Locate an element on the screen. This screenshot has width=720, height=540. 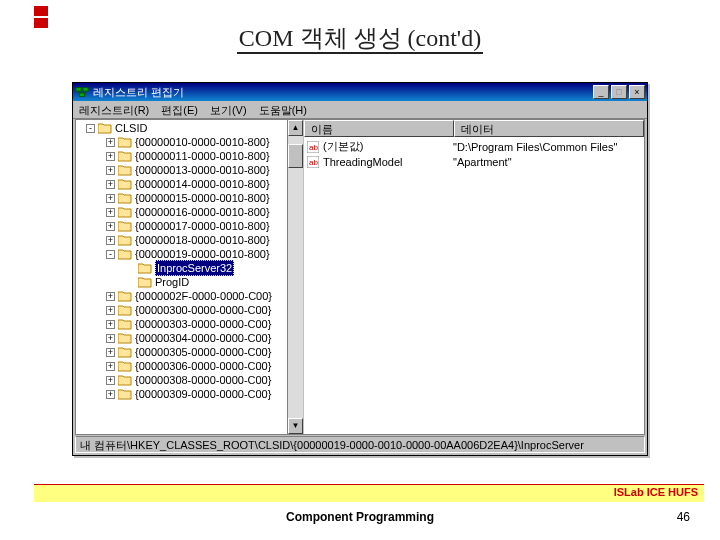
value-name: ThreadingModel is located at coordinates (388, 162).